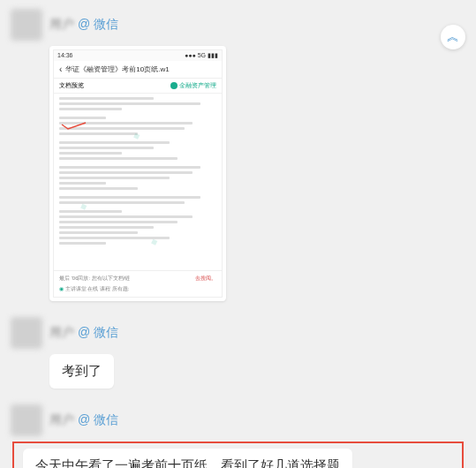 This screenshot has height=468, width=476. Describe the element at coordinates (238, 436) in the screenshot. I see `message-group-3: 用户 @ 微信 今天中午看了一遍考前十页纸，看到了好几道选择题` at that location.